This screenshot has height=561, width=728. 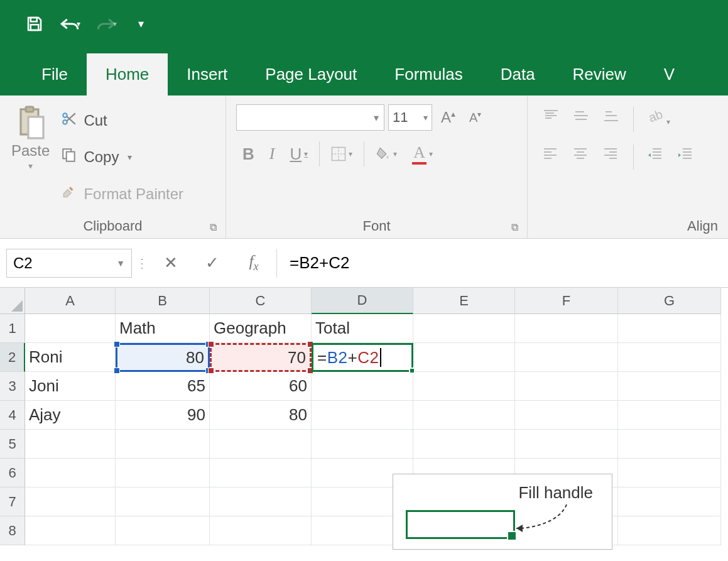 I want to click on cell-G6, so click(x=670, y=473).